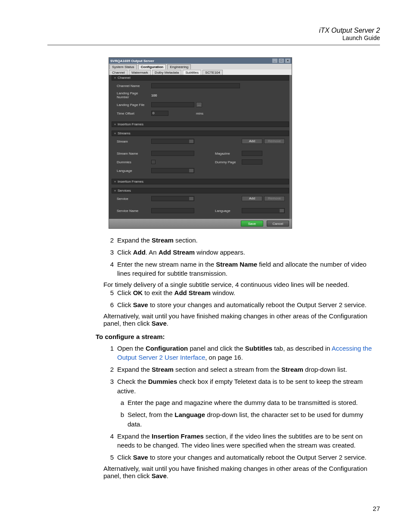 This screenshot has width=411, height=532. What do you see at coordinates (133, 86) in the screenshot?
I see `label-channel-name: Channel Name` at bounding box center [133, 86].